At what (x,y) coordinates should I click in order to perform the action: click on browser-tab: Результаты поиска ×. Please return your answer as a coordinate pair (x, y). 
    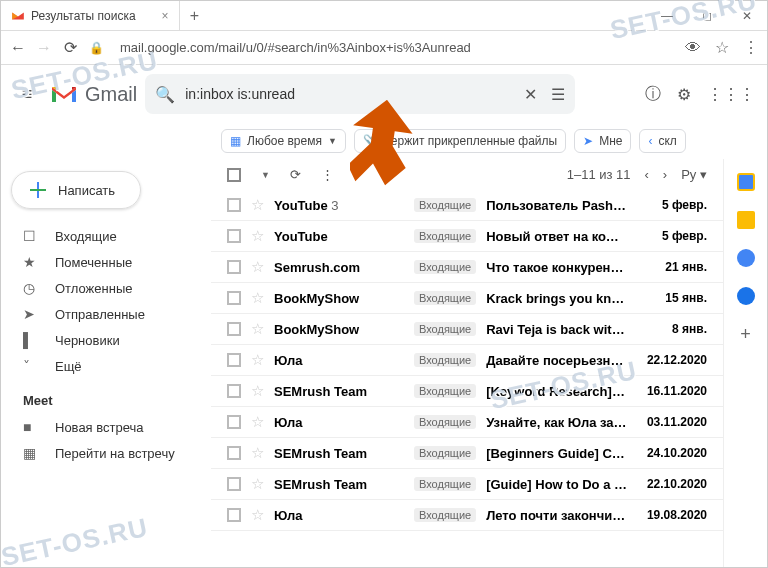
    Looking at the image, I should click on (90, 16).